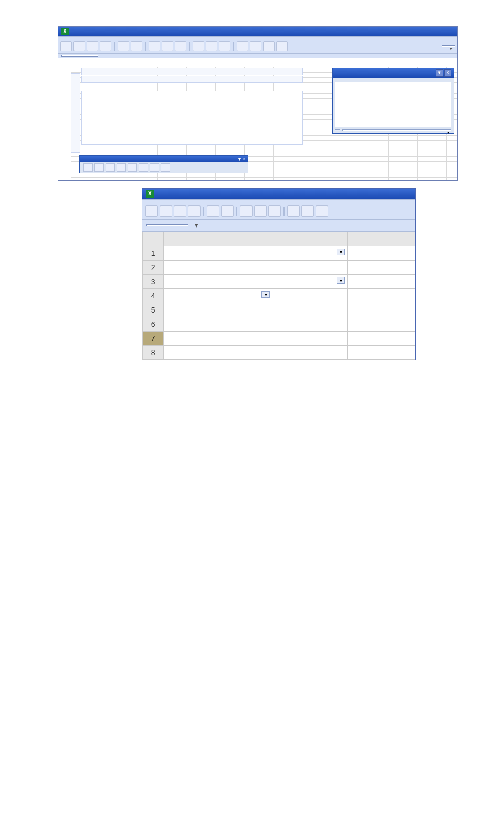  I want to click on select-all-corner, so click(153, 240).